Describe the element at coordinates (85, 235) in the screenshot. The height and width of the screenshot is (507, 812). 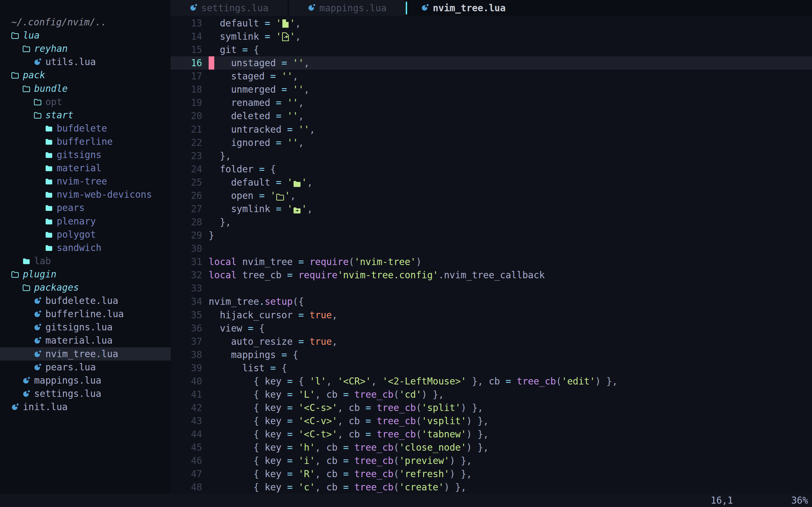
I see `tree-item-polygot: polygot` at that location.